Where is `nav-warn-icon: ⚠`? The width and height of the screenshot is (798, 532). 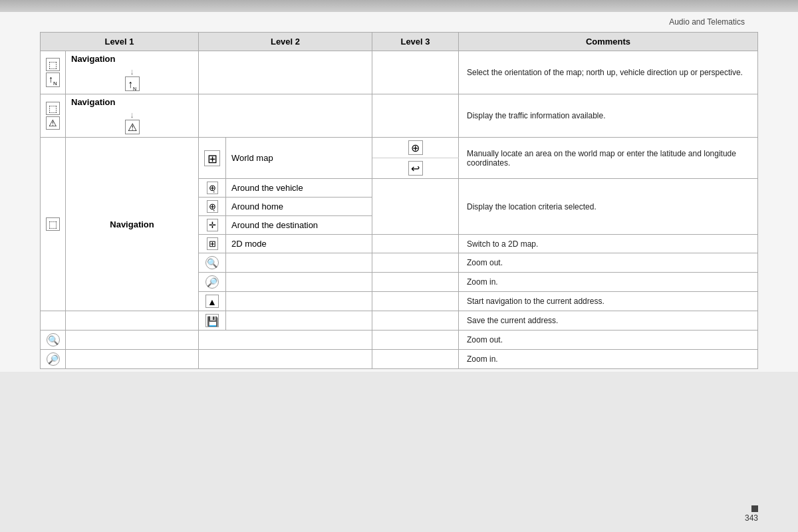 nav-warn-icon: ⚠ is located at coordinates (53, 123).